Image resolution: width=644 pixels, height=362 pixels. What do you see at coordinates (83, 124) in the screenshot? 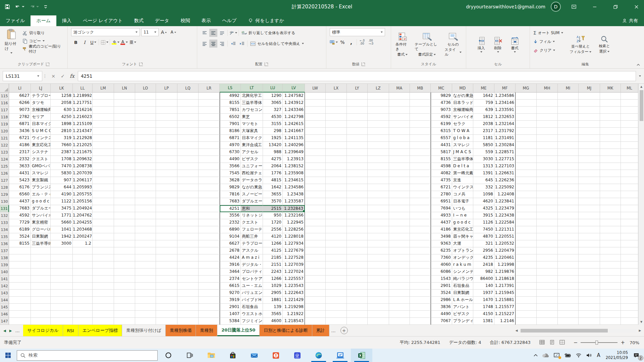
I see `cell-LL119: 1.215109` at bounding box center [83, 124].